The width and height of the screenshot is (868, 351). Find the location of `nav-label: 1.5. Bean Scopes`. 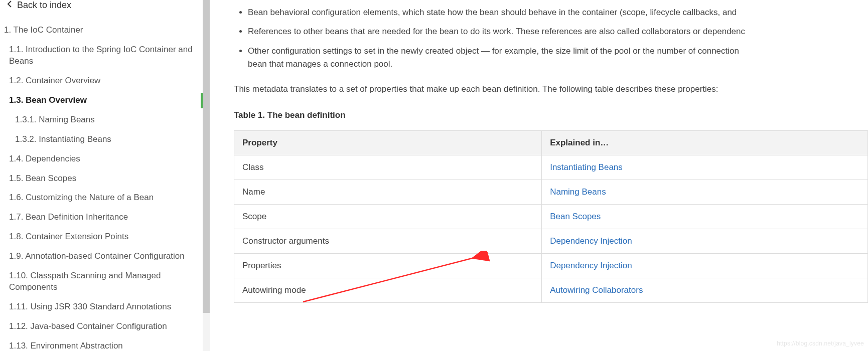

nav-label: 1.5. Bean Scopes is located at coordinates (43, 179).